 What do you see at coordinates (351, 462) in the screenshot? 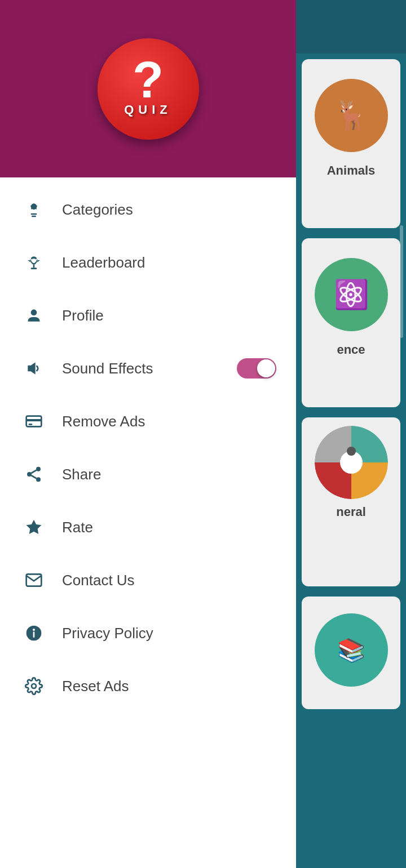
I see `general-image` at bounding box center [351, 462].